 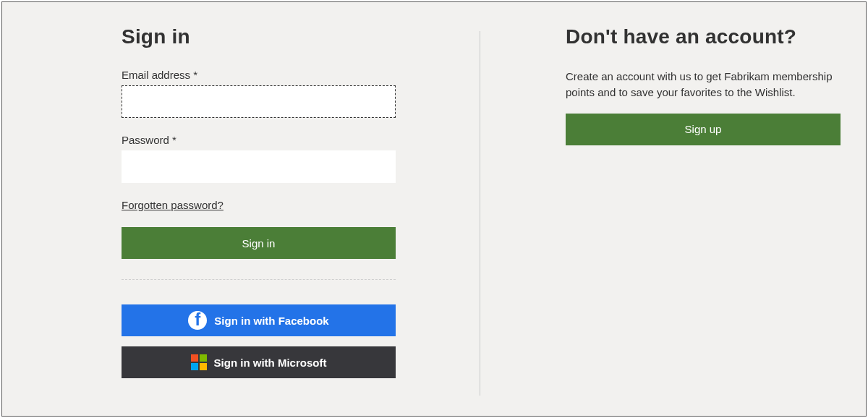 What do you see at coordinates (259, 243) in the screenshot?
I see `sign-in-button-label: Sign in` at bounding box center [259, 243].